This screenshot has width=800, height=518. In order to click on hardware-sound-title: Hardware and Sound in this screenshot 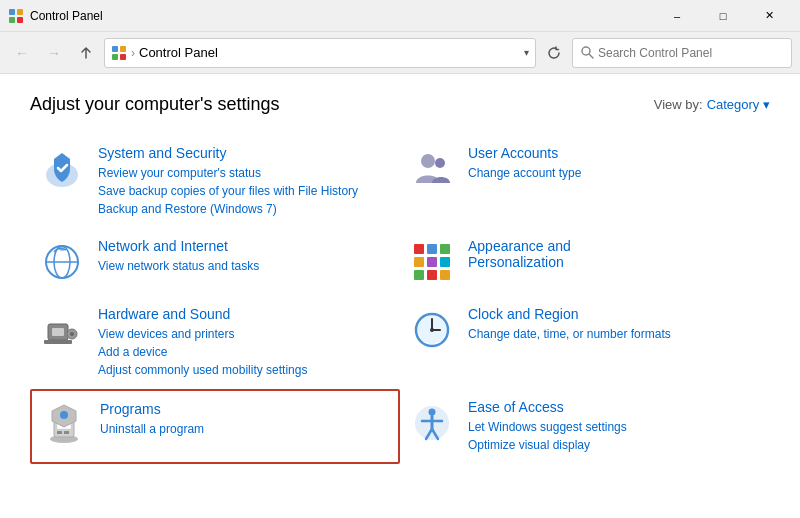, I will do `click(245, 314)`.